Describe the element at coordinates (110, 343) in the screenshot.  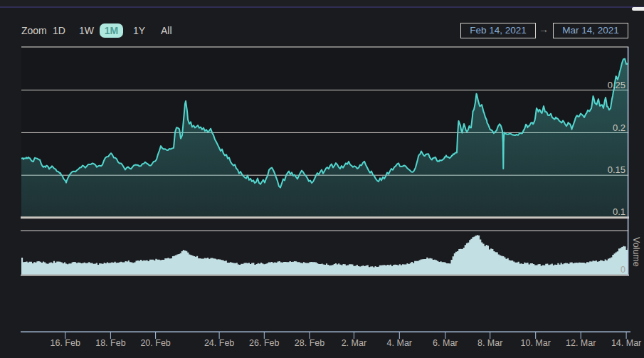
I see `svg-text: 18. Feb` at that location.